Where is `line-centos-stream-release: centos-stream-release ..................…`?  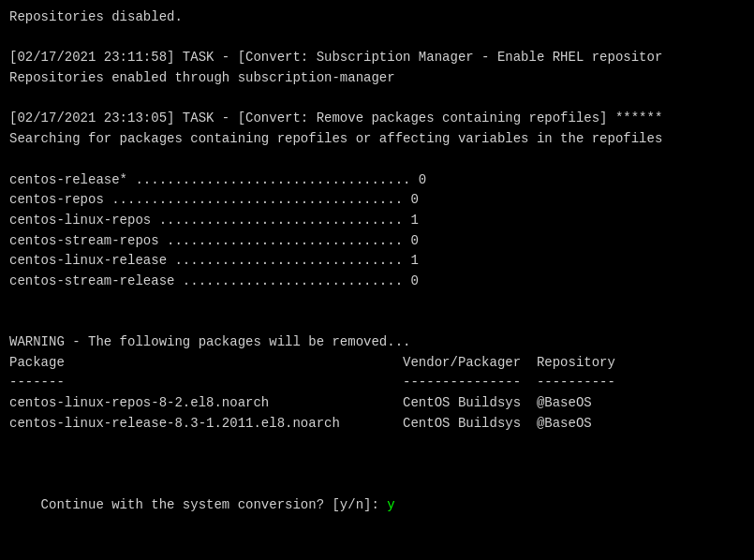
line-centos-stream-release: centos-stream-release ..................… is located at coordinates (377, 282).